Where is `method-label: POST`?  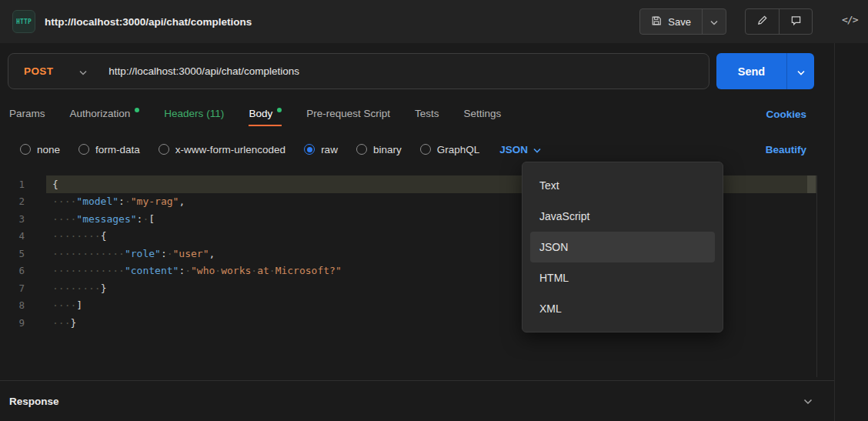
method-label: POST is located at coordinates (38, 71).